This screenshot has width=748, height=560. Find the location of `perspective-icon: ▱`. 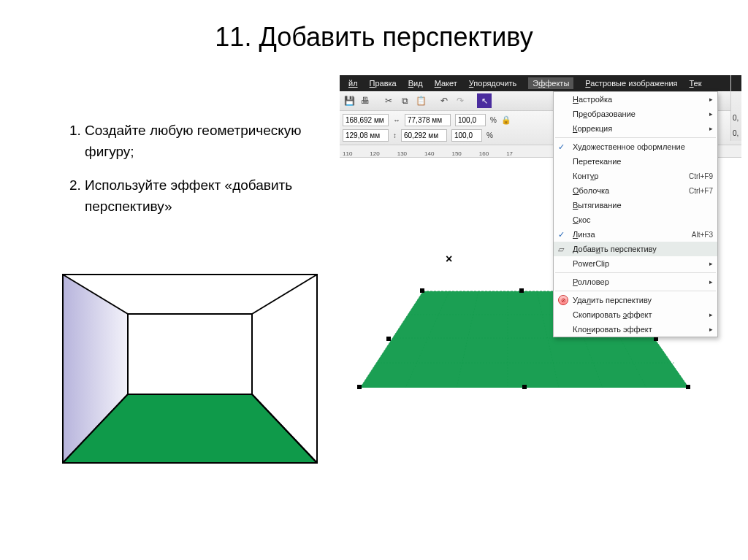

perspective-icon: ▱ is located at coordinates (561, 250).